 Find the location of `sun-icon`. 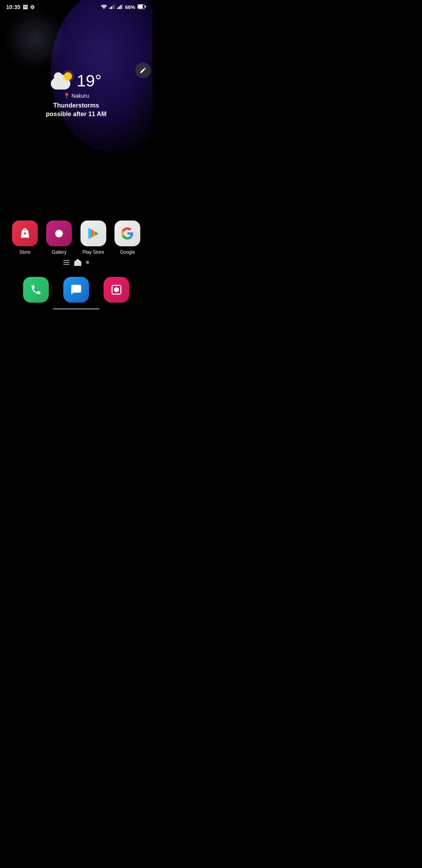

sun-icon is located at coordinates (68, 76).